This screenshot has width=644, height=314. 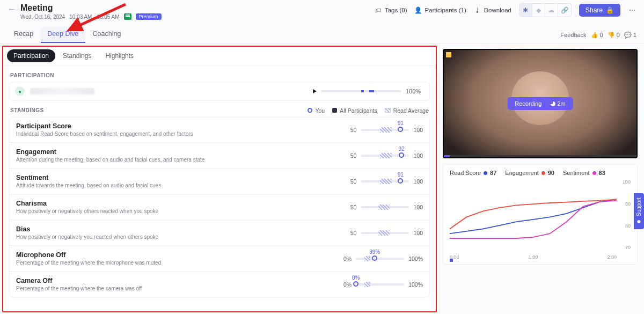 I want to click on standings-heading: STANDINGS, so click(x=27, y=108).